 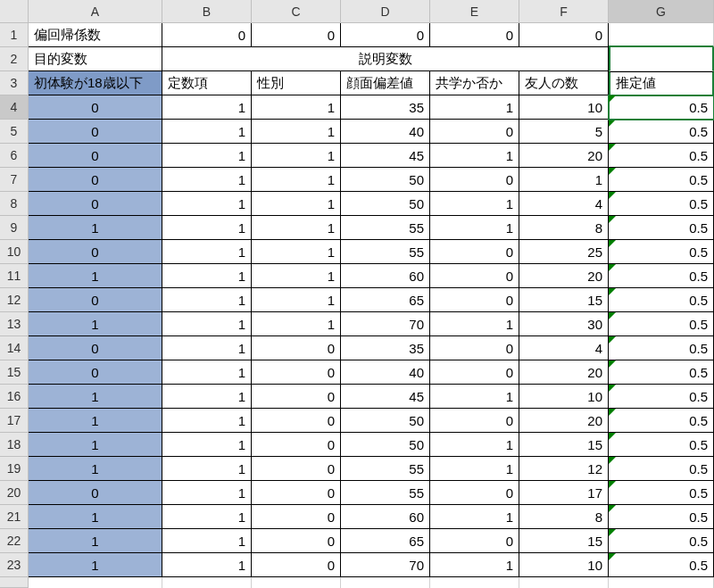 What do you see at coordinates (207, 155) in the screenshot?
I see `cell-B6: 1` at bounding box center [207, 155].